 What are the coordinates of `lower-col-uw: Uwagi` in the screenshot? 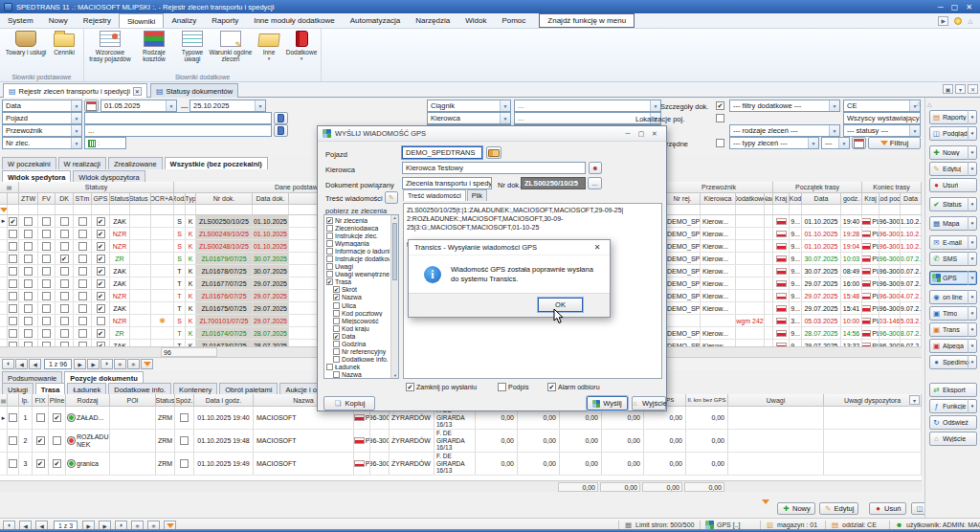 It's located at (776, 400).